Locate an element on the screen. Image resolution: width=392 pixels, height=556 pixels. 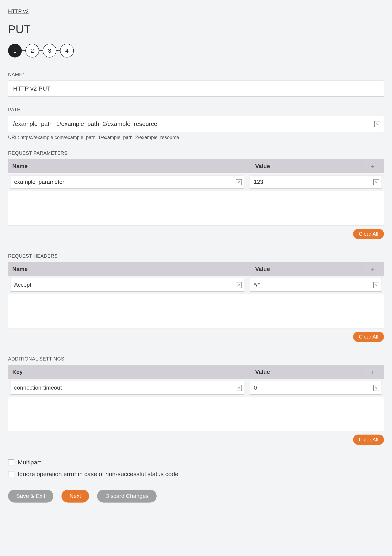
params-col-name: Name is located at coordinates (130, 166).